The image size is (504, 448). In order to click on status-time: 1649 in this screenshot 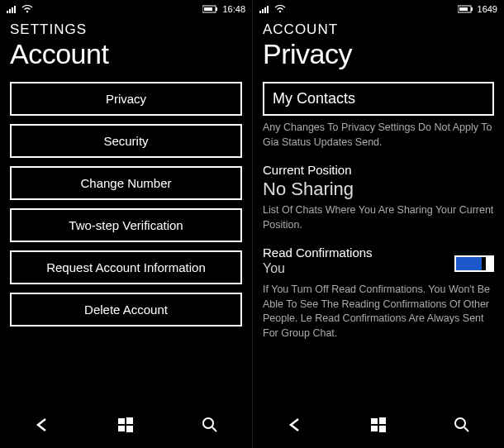, I will do `click(487, 9)`.